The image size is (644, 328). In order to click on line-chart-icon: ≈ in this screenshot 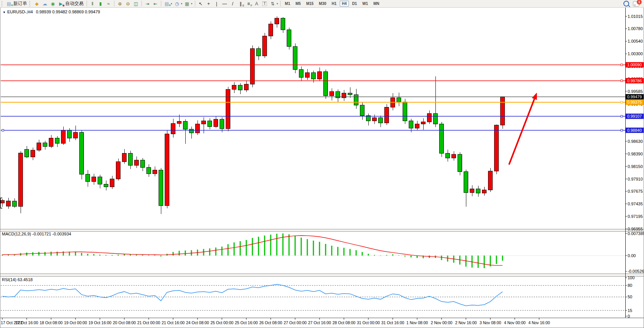, I will do `click(108, 4)`.